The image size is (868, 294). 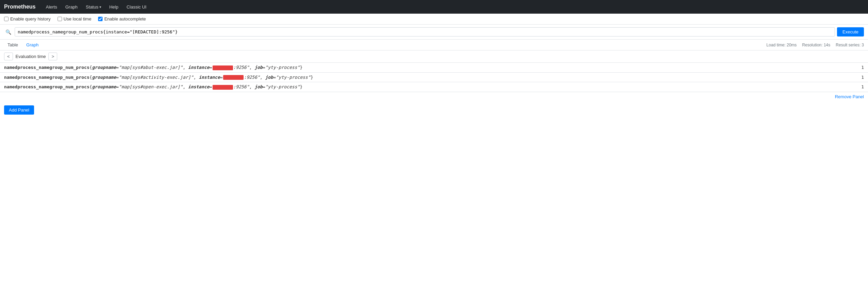 I want to click on enable-query-history-label: Enable query history, so click(x=27, y=19).